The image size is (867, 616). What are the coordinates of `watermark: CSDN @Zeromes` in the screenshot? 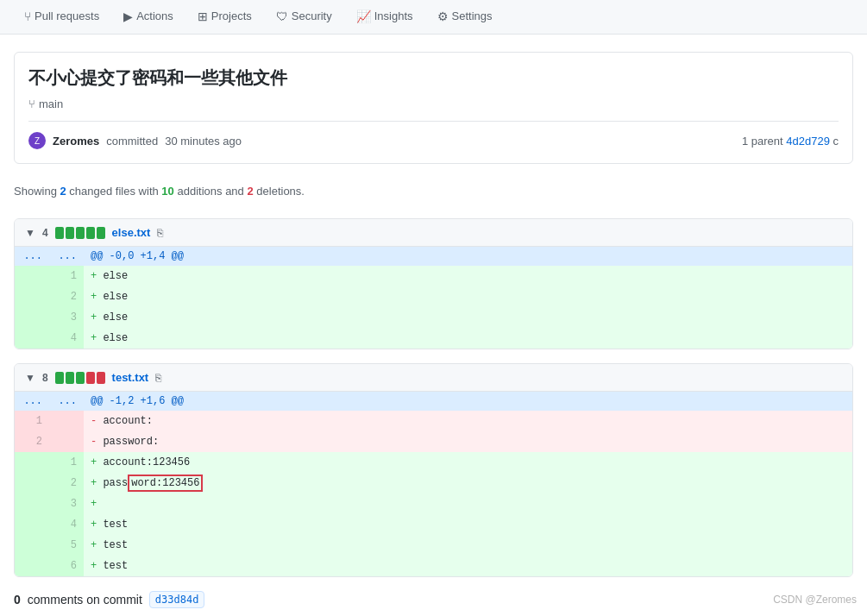 It's located at (814, 600).